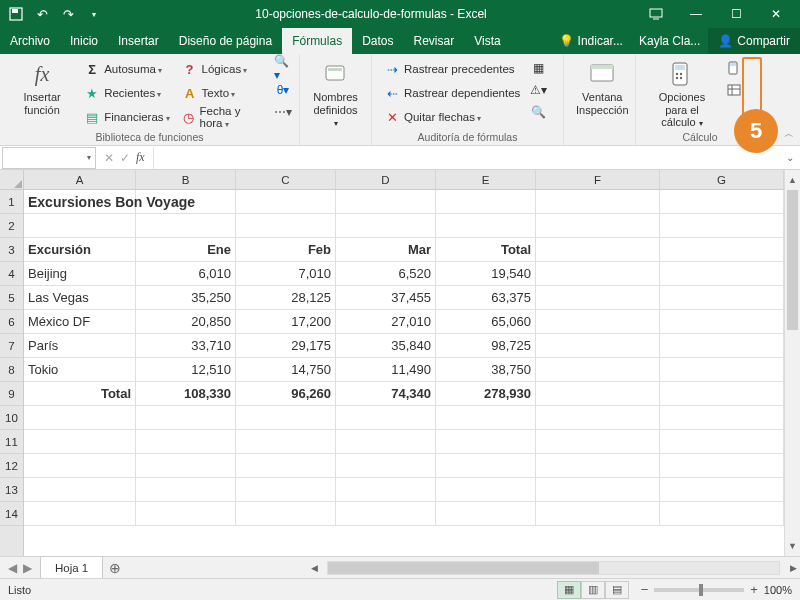 This screenshot has height=600, width=800. Describe the element at coordinates (222, 117) in the screenshot. I see `datetime-button: ◷Fecha y hora` at that location.